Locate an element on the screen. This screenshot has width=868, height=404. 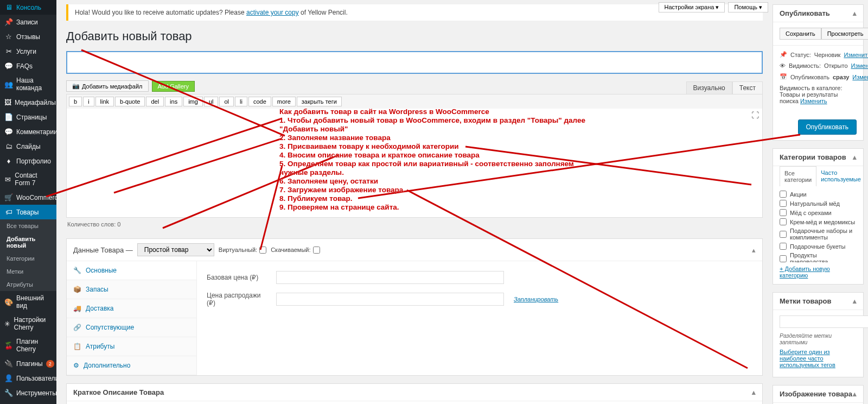
sidebar-item: 🛒WooCommerce is located at coordinates (28, 198).